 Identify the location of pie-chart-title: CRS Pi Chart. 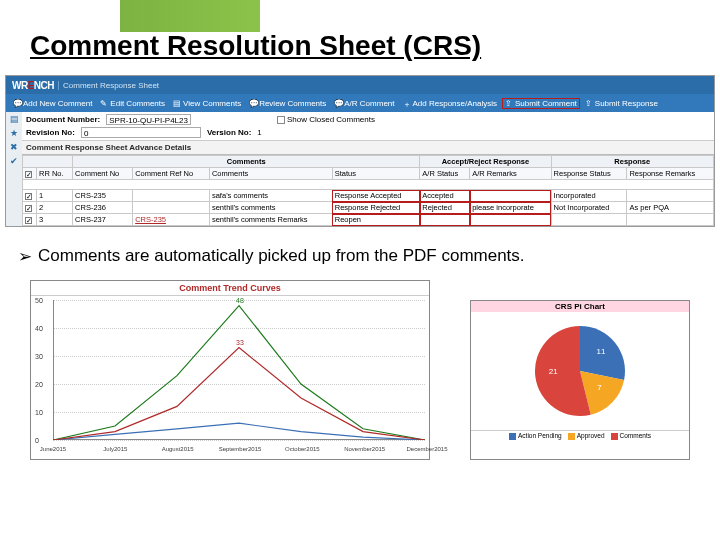
(580, 306).